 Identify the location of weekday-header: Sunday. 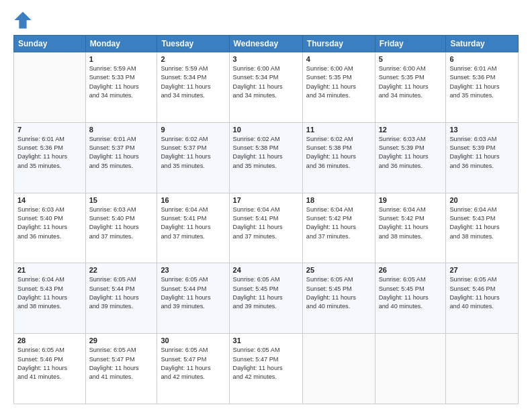
(50, 44).